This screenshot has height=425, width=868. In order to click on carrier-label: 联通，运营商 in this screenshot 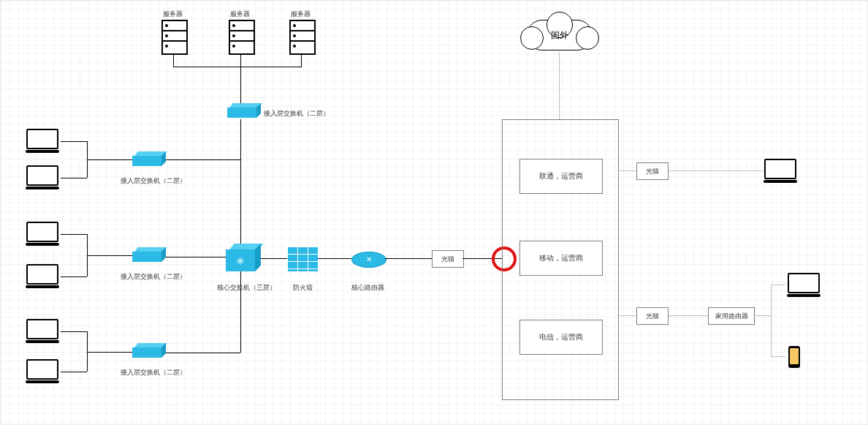, I will do `click(561, 176)`.